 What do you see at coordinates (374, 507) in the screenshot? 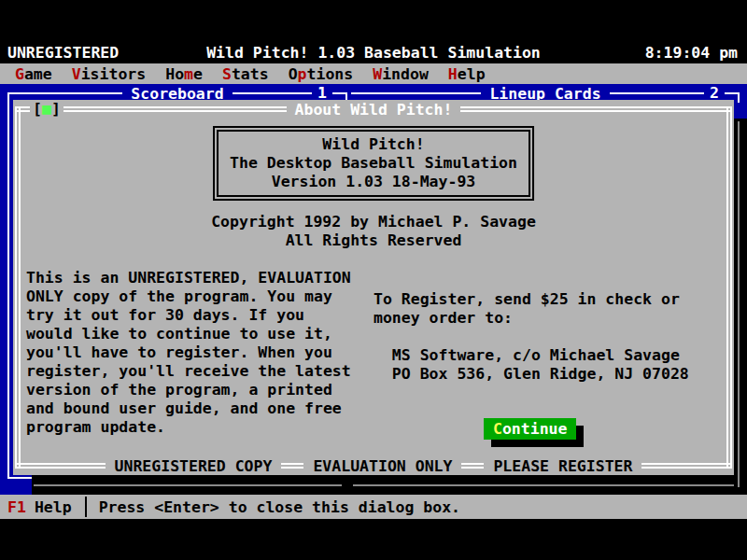
I see `status-bar: F1 Help Press <Enter> to close this dial…` at bounding box center [374, 507].